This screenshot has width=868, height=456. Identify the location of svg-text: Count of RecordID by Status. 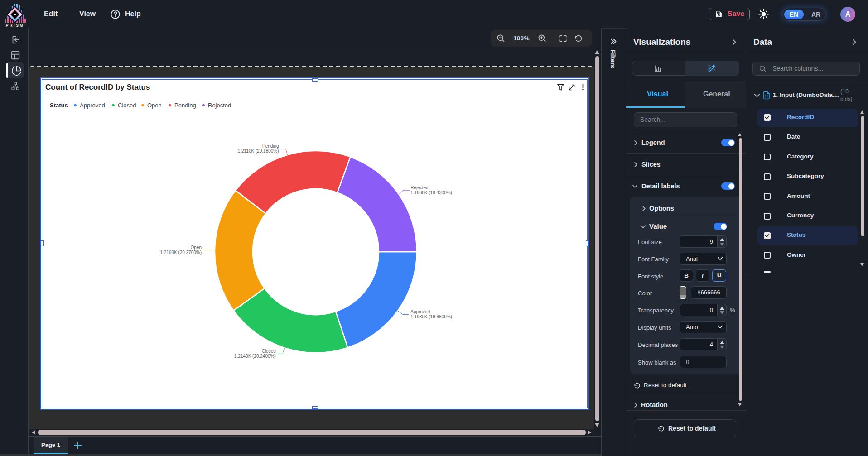
(98, 87).